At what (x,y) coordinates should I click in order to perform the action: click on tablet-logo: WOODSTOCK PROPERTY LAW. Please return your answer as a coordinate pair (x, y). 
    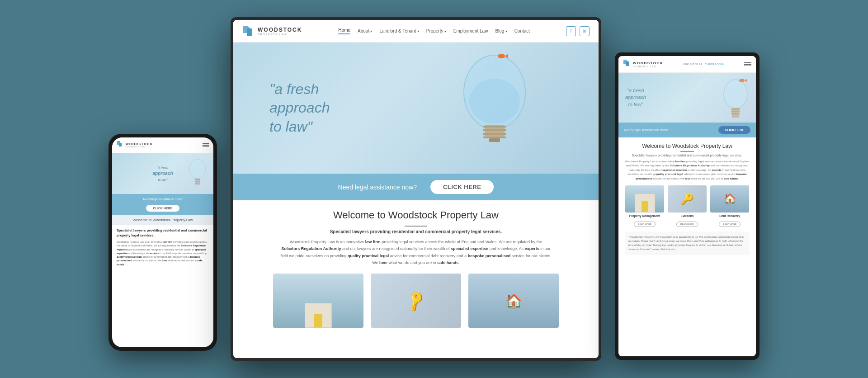
    Looking at the image, I should click on (643, 64).